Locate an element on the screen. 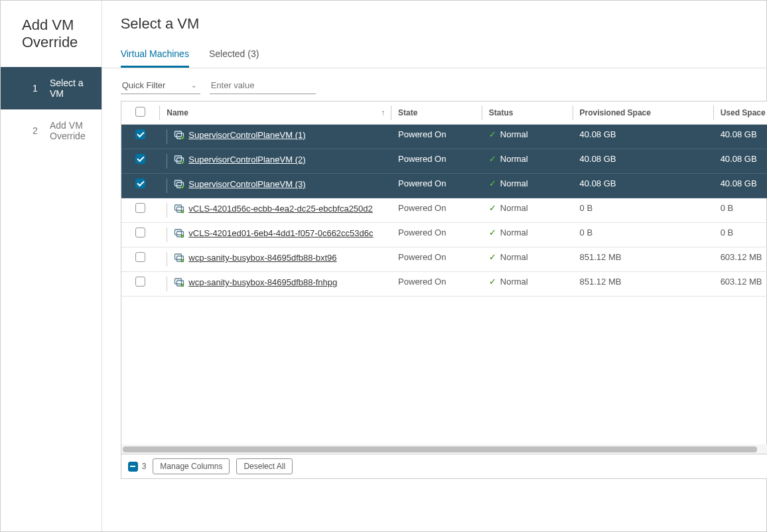 This screenshot has width=767, height=532. column-header-used: Used Space is located at coordinates (740, 113).